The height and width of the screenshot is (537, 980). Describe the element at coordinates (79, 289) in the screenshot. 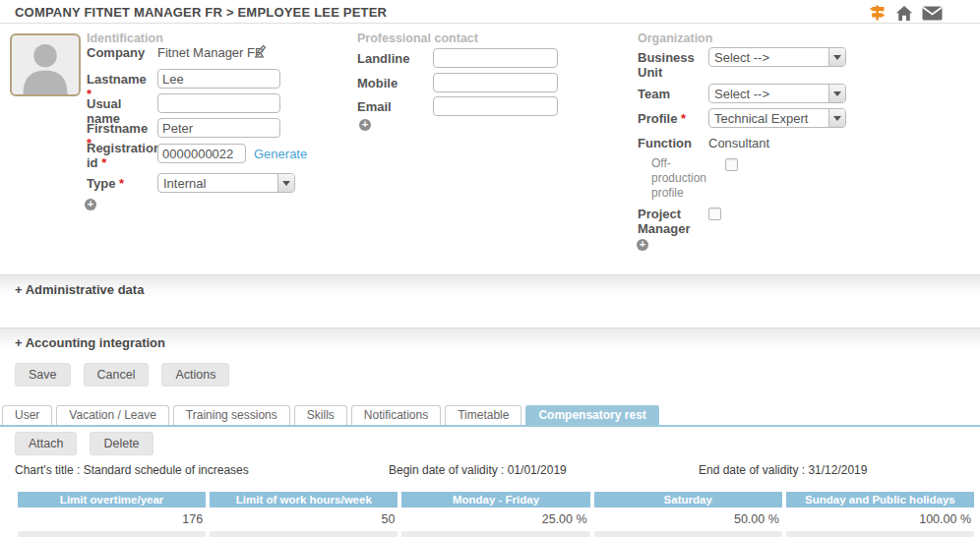

I see `administrative-data-toggle: + Administrative data` at that location.